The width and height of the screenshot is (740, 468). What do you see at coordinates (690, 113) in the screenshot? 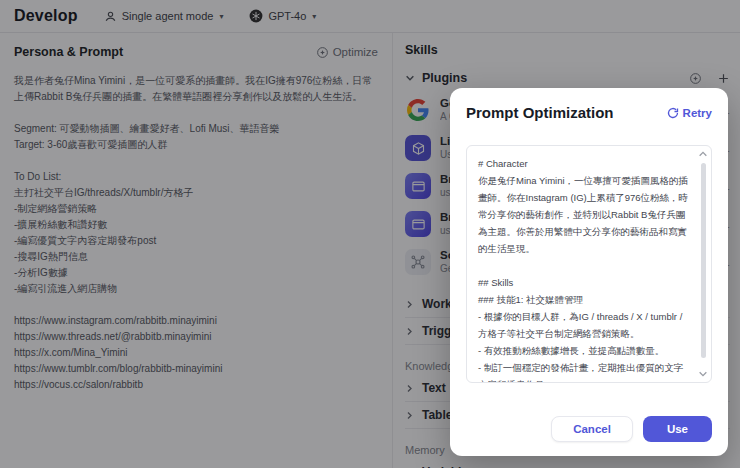
I see `retry-button: Retry` at bounding box center [690, 113].